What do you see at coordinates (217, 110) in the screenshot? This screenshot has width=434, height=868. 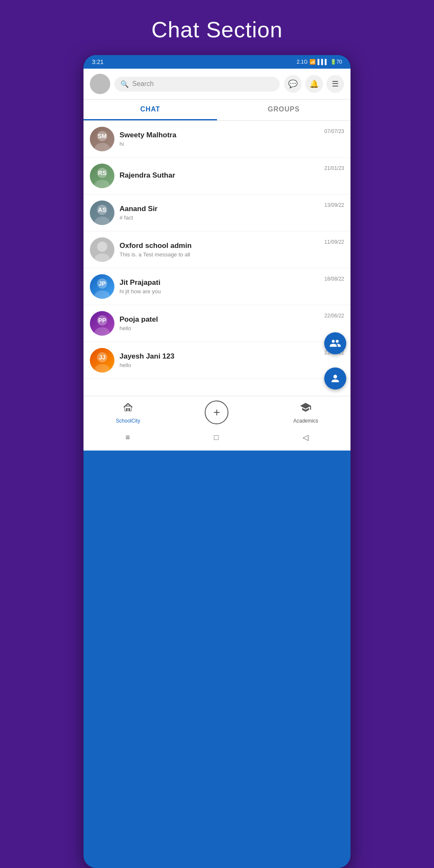 I see `tabs-bar: CHAT GROUPS` at bounding box center [217, 110].